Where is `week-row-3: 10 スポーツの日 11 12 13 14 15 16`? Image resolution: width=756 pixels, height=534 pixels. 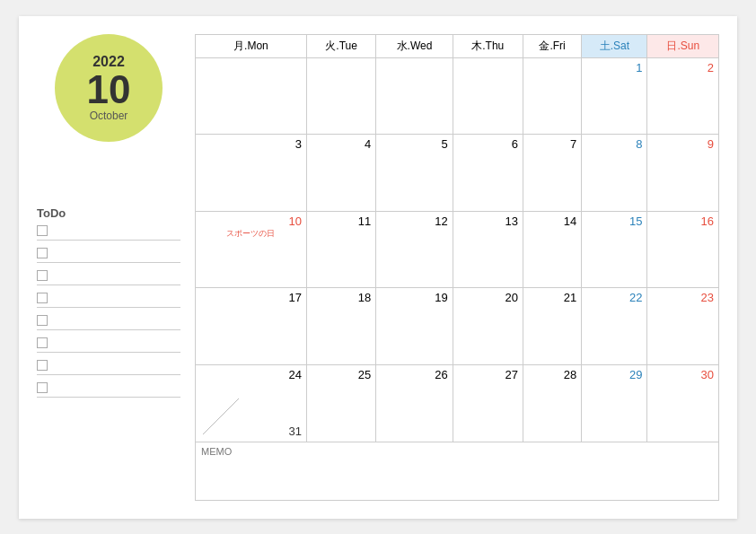 week-row-3: 10 スポーツの日 11 12 13 14 15 16 is located at coordinates (458, 249).